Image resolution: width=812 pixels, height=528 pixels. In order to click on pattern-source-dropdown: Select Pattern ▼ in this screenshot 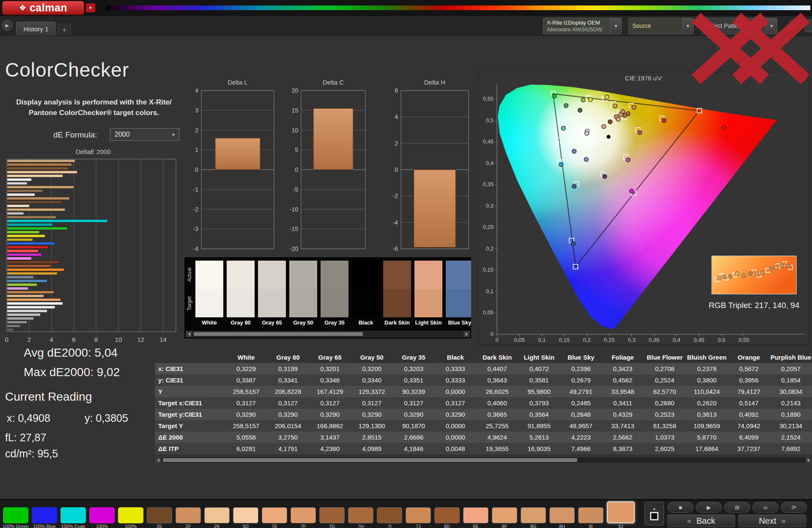, I will do `click(740, 26)`.